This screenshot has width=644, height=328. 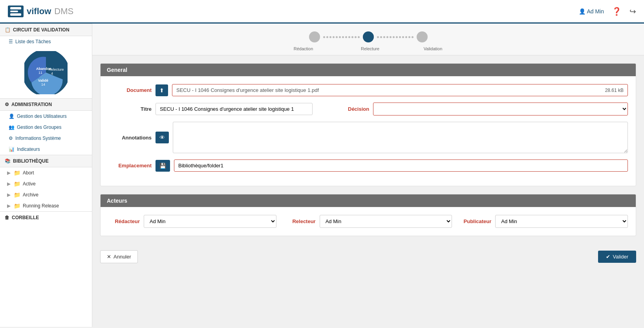 What do you see at coordinates (124, 222) in the screenshot?
I see `redacteur-label: Rédacteur` at bounding box center [124, 222].